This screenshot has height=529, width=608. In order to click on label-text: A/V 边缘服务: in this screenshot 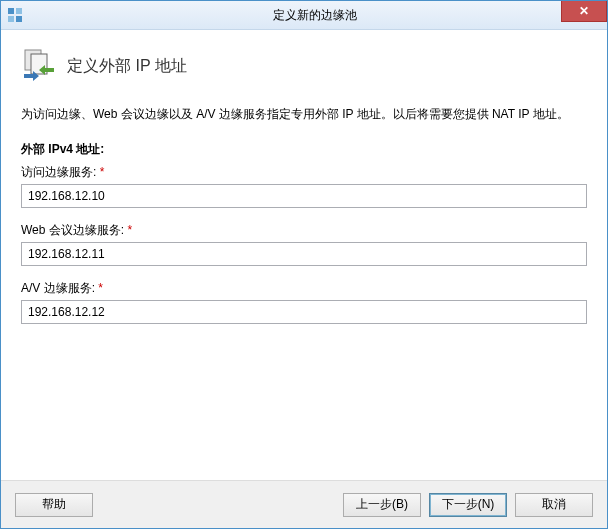, I will do `click(58, 288)`.